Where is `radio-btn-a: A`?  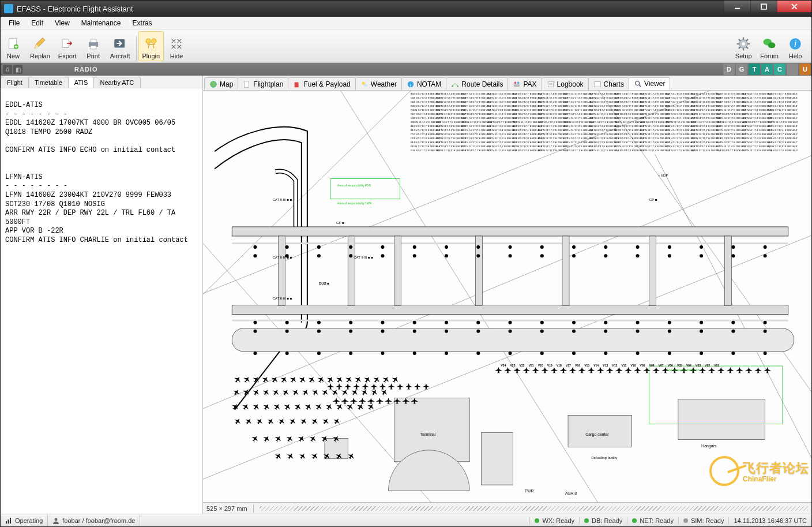 radio-btn-a: A is located at coordinates (767, 69).